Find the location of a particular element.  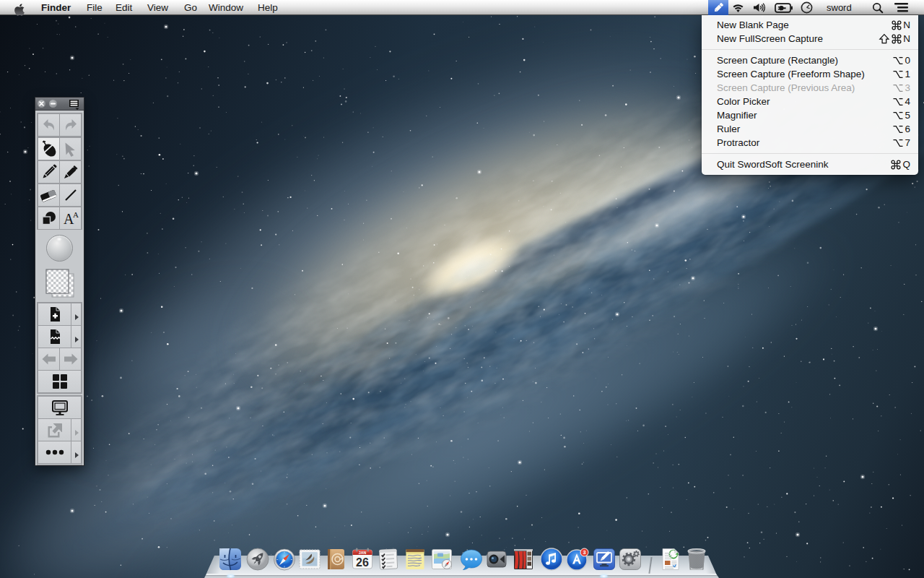

svg-text: 26 is located at coordinates (362, 562).